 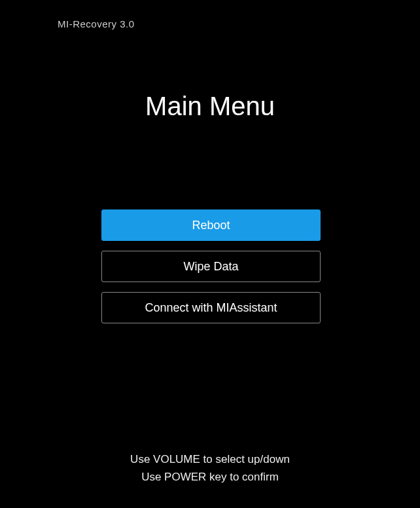 What do you see at coordinates (211, 266) in the screenshot?
I see `main-menu: Reboot Wipe Data Connect with MIAssistan…` at bounding box center [211, 266].